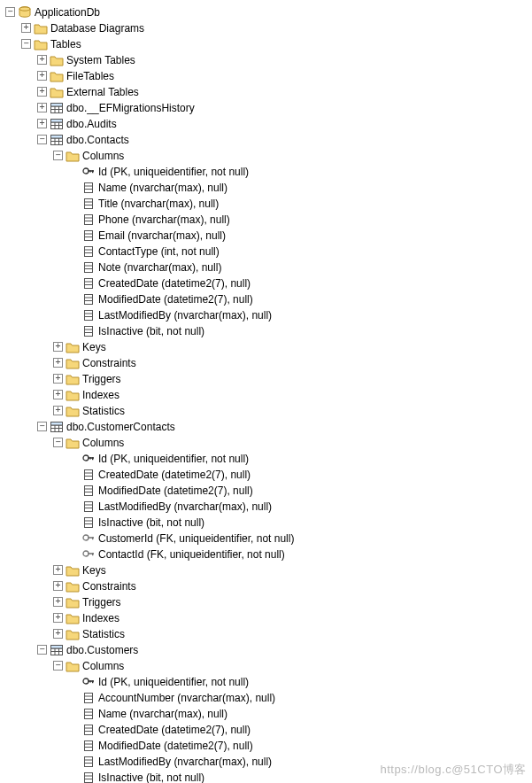 The width and height of the screenshot is (532, 783). Describe the element at coordinates (266, 346) in the screenshot. I see `folder-contacts-keys: +Keys` at that location.